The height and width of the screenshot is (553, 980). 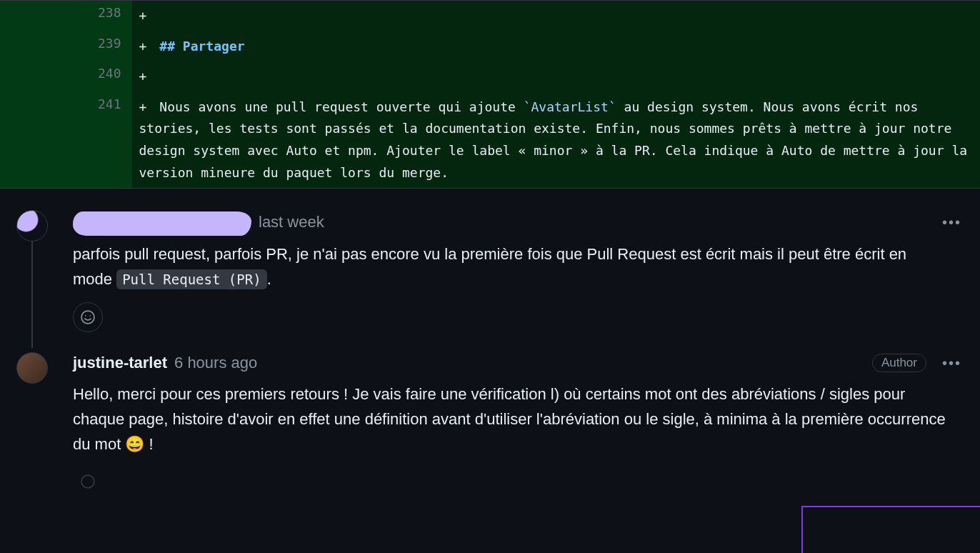 I want to click on line-number: 240, so click(x=99, y=77).